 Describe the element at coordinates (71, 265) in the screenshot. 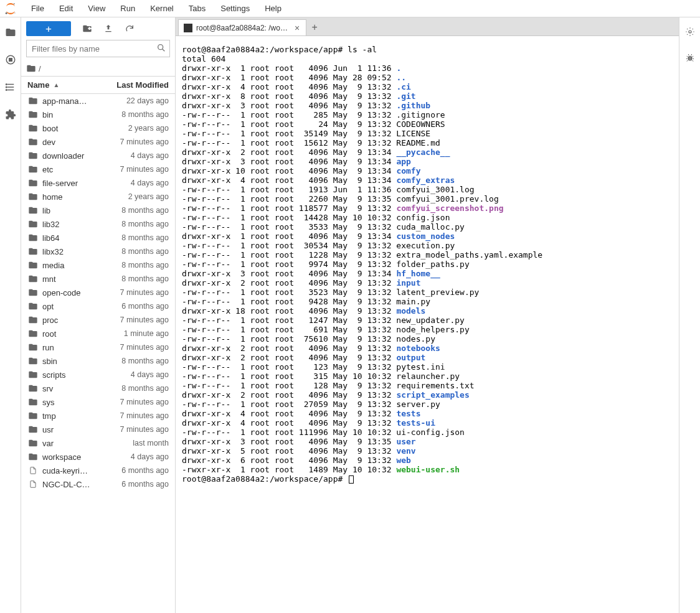

I see `file-name: media` at that location.